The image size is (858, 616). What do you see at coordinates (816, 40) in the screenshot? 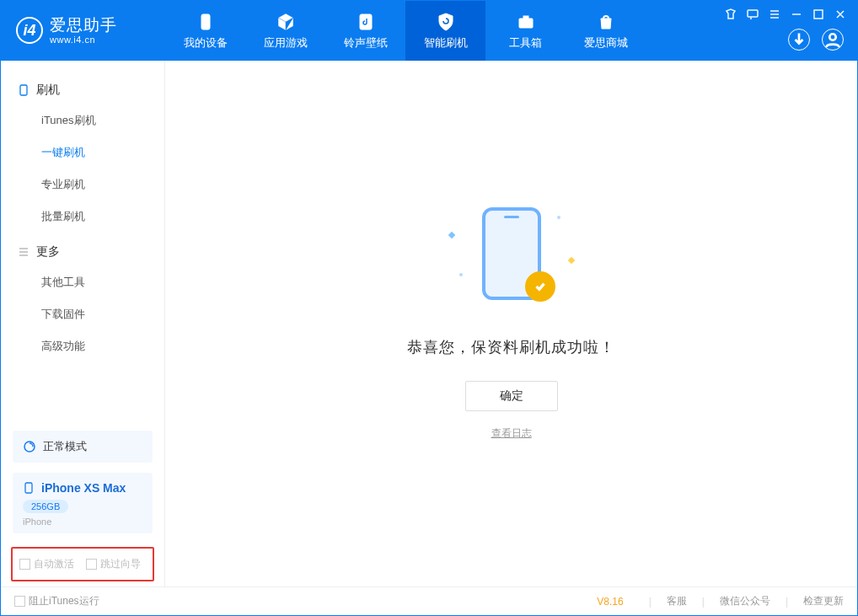
I see `header-actions` at bounding box center [816, 40].